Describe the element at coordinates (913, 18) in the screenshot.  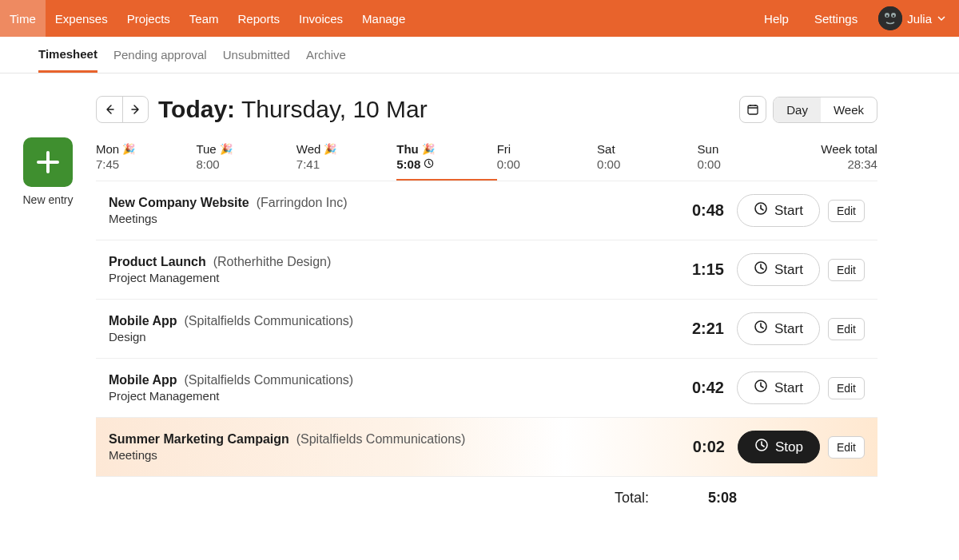
I see `user-menu: Julia` at that location.